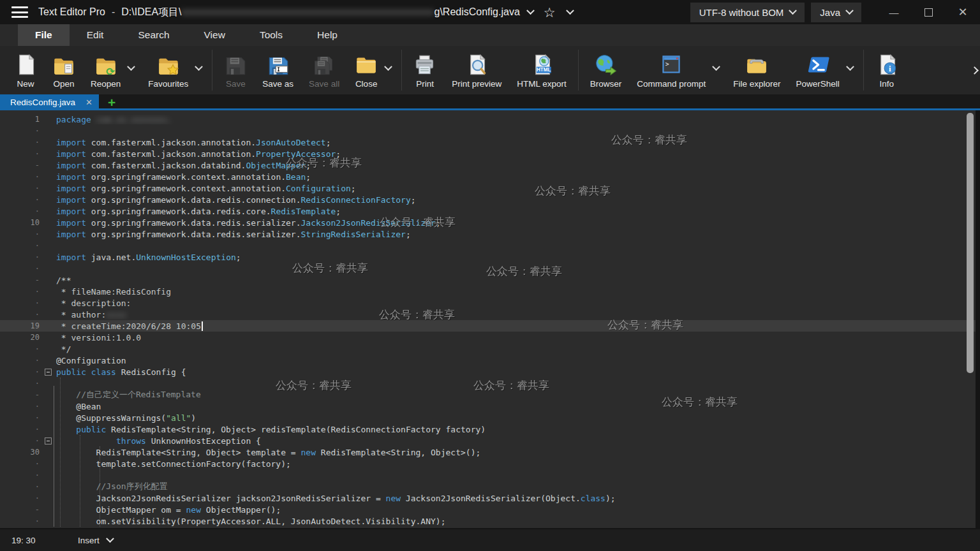  I want to click on toolbar-button-favourites: Favourites, so click(174, 70).